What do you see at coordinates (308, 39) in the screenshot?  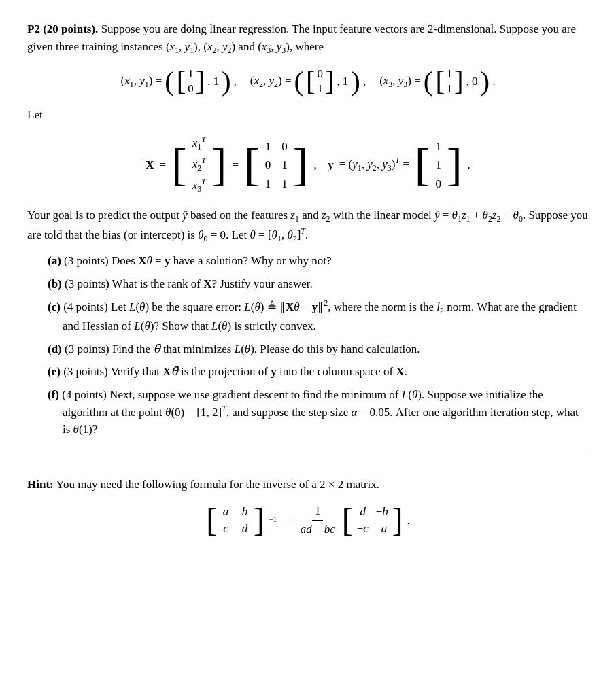 I see `problem-header: P2 (20 points). Suppose you are doing li…` at bounding box center [308, 39].